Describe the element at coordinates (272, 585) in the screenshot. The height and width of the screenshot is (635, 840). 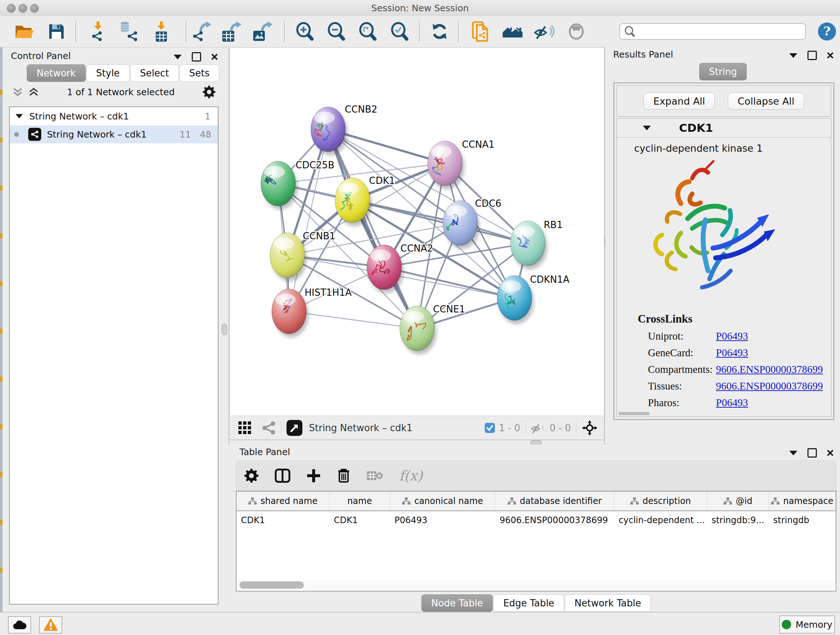
I see `scrollbar-handle` at that location.